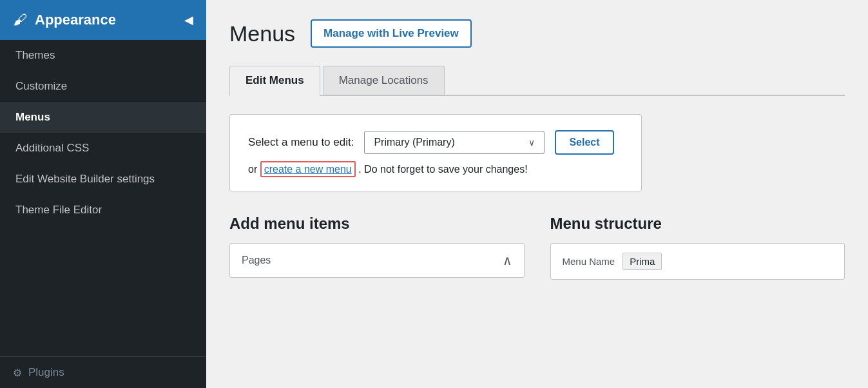 The height and width of the screenshot is (388, 868). I want to click on tab-edit-menus: Edit Menus, so click(275, 81).